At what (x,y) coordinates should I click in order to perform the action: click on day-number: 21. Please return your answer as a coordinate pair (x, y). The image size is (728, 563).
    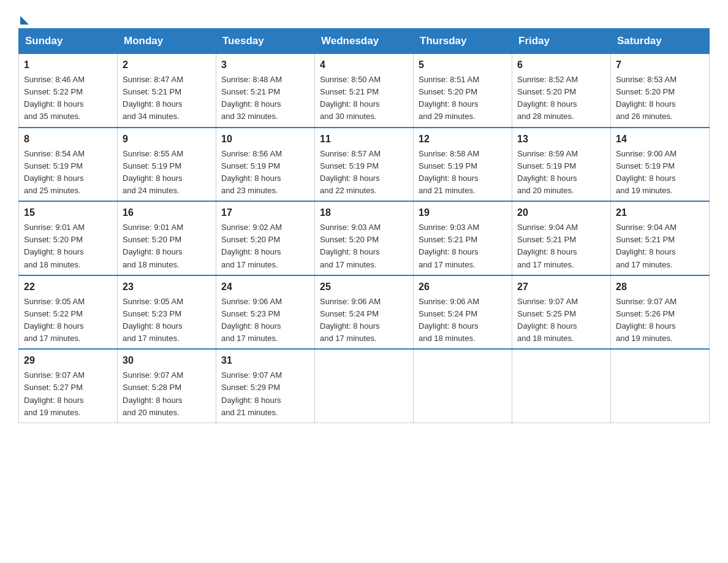
    Looking at the image, I should click on (660, 213).